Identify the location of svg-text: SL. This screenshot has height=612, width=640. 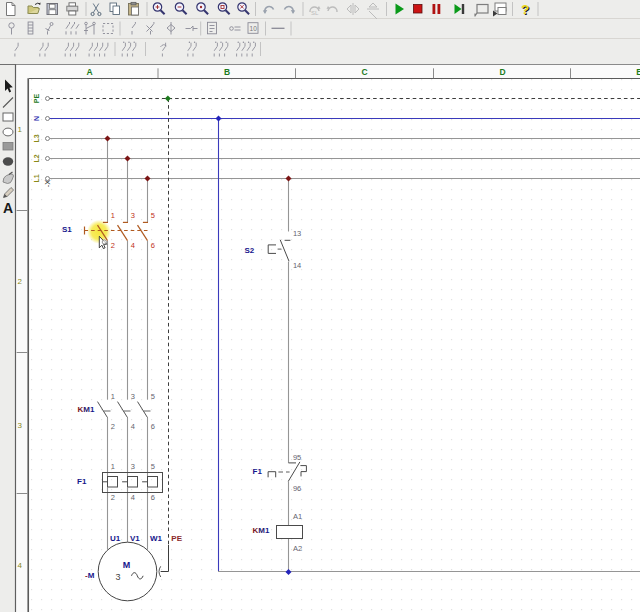
(315, 13).